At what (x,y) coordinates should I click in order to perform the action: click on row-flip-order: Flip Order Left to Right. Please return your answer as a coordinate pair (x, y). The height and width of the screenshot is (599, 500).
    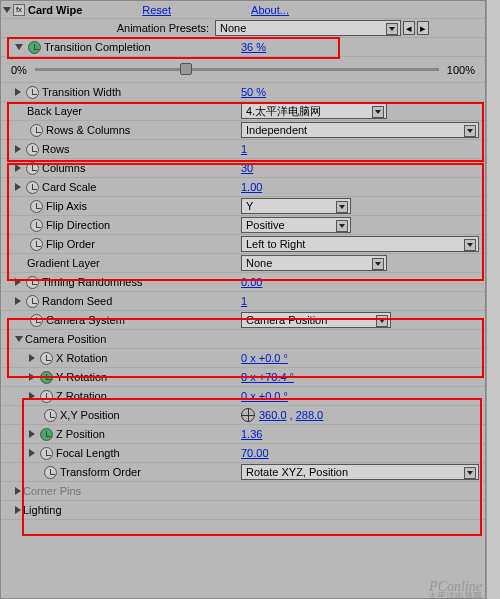
    Looking at the image, I should click on (243, 244).